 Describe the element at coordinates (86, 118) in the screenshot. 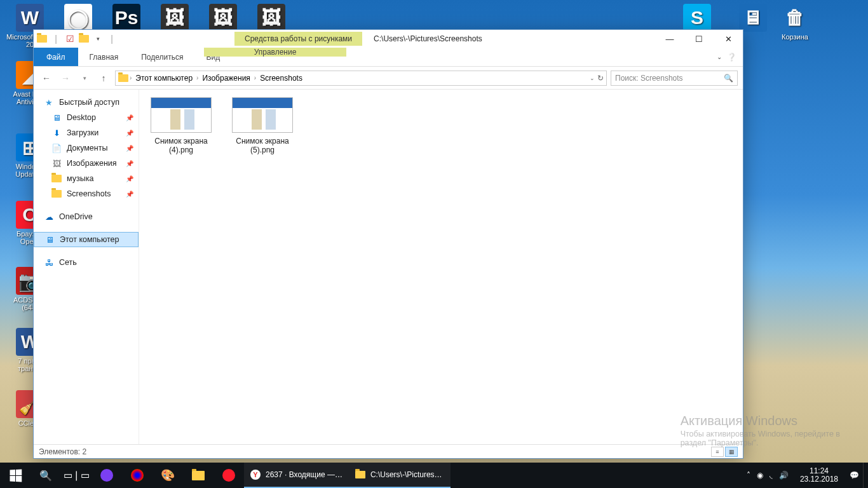

I see `nav-quick-item: 🖥Desktop📌` at that location.